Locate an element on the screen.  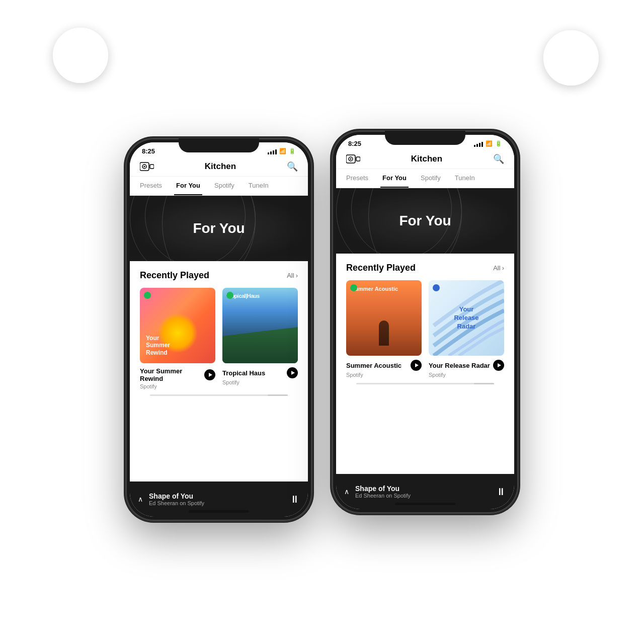
header-title-right: Kitchen is located at coordinates (427, 159).